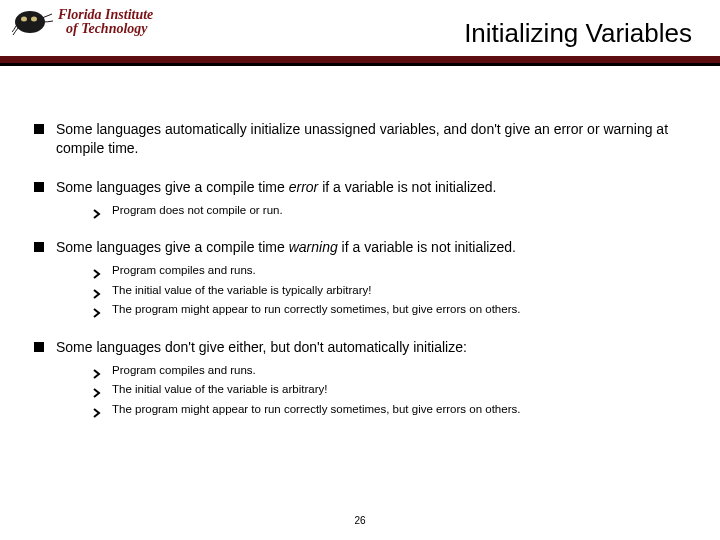 The height and width of the screenshot is (540, 720). What do you see at coordinates (33, 22) in the screenshot?
I see `panther-icon` at bounding box center [33, 22].